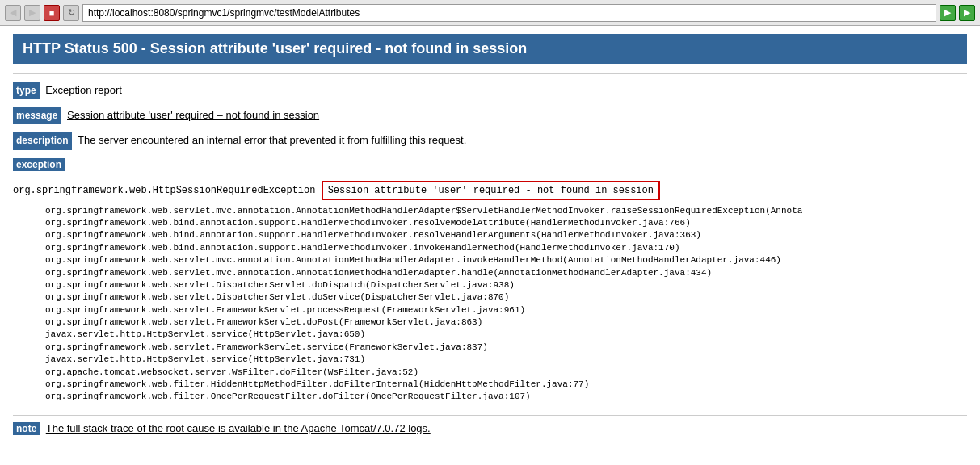  Describe the element at coordinates (193, 115) in the screenshot. I see `message-value: Session attribute 'user' required – not …` at that location.